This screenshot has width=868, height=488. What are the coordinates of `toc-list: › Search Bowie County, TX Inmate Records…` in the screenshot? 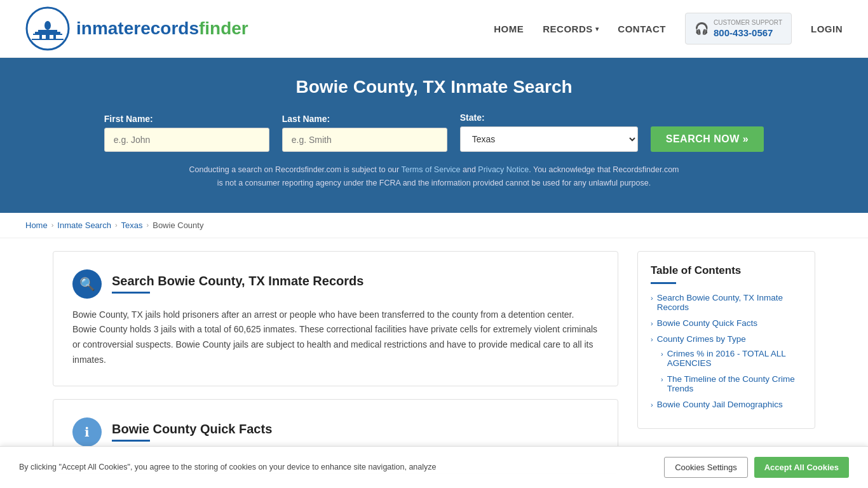 It's located at (726, 351).